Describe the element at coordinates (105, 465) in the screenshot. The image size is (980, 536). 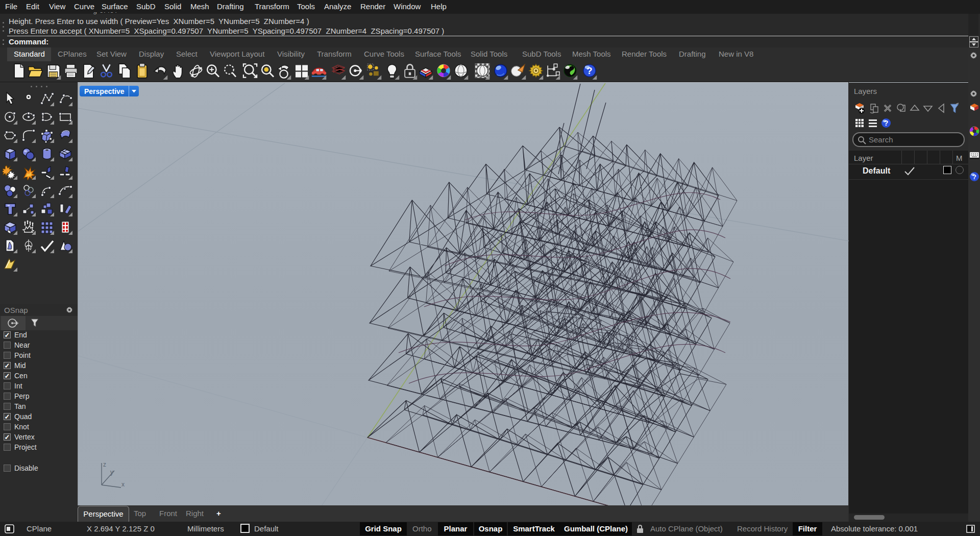
I see `svg-text: z` at that location.